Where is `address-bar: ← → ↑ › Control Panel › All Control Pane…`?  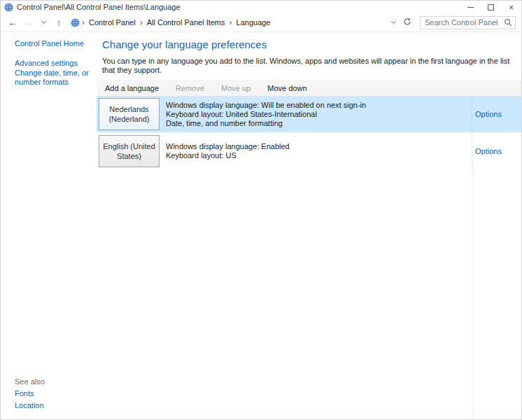
address-bar: ← → ↑ › Control Panel › All Control Pane… is located at coordinates (261, 22).